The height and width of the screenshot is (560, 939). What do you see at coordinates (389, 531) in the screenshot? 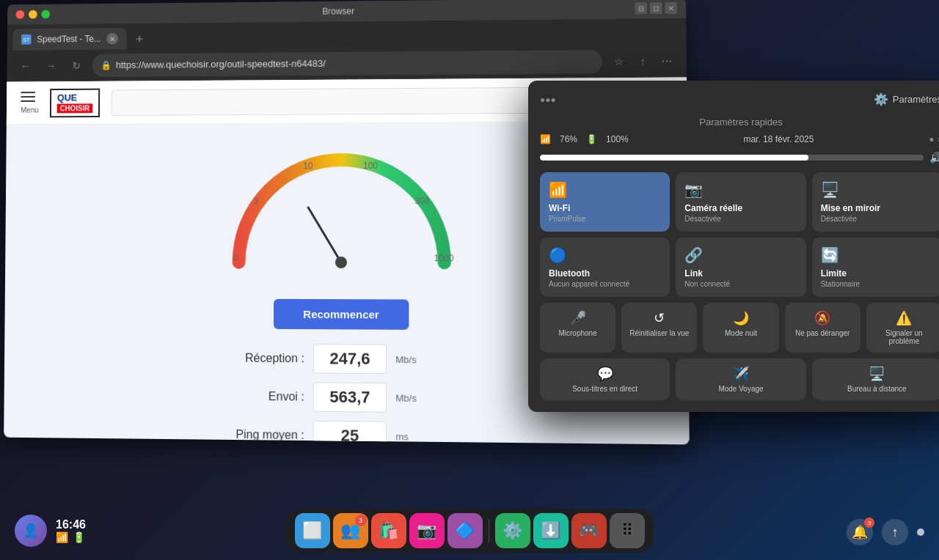
I see `taskbar-app-shop: 🛍️` at bounding box center [389, 531].